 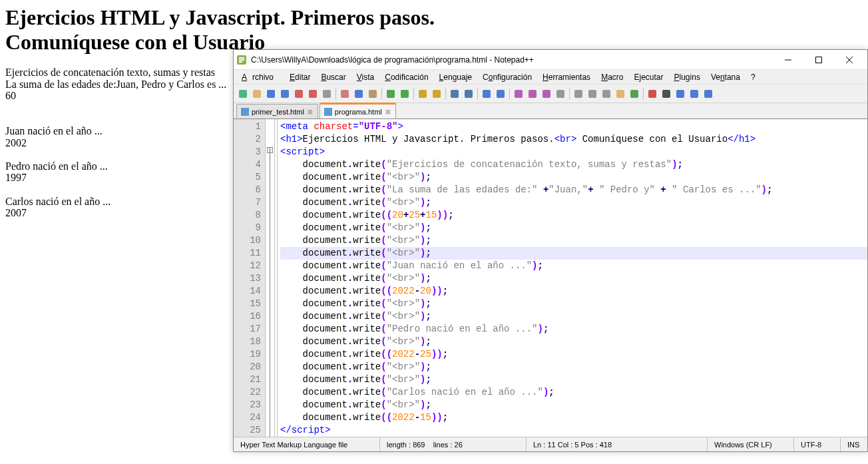 What do you see at coordinates (365, 77) in the screenshot?
I see `menu-vista: Vista` at bounding box center [365, 77].